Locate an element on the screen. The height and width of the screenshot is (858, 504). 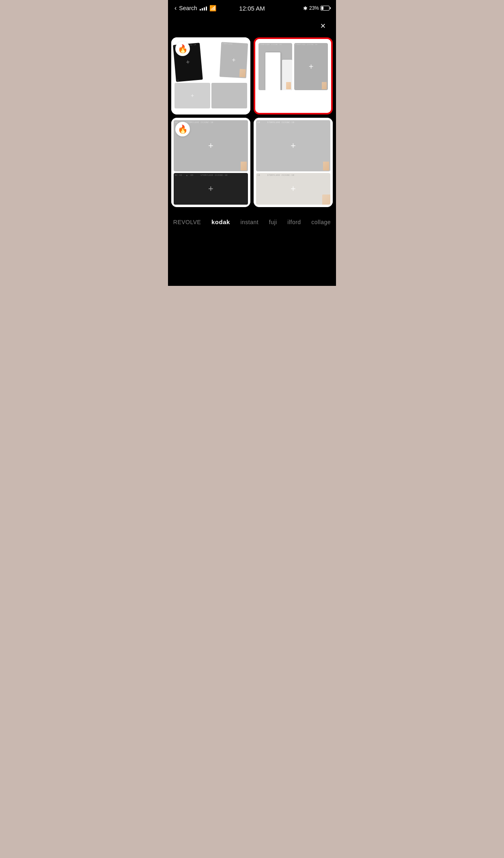
close-button: × is located at coordinates (323, 26).